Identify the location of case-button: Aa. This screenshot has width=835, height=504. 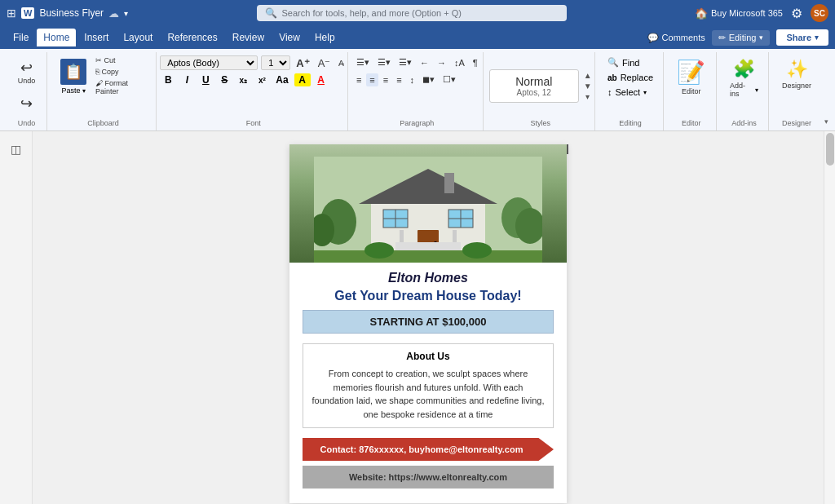
(282, 80).